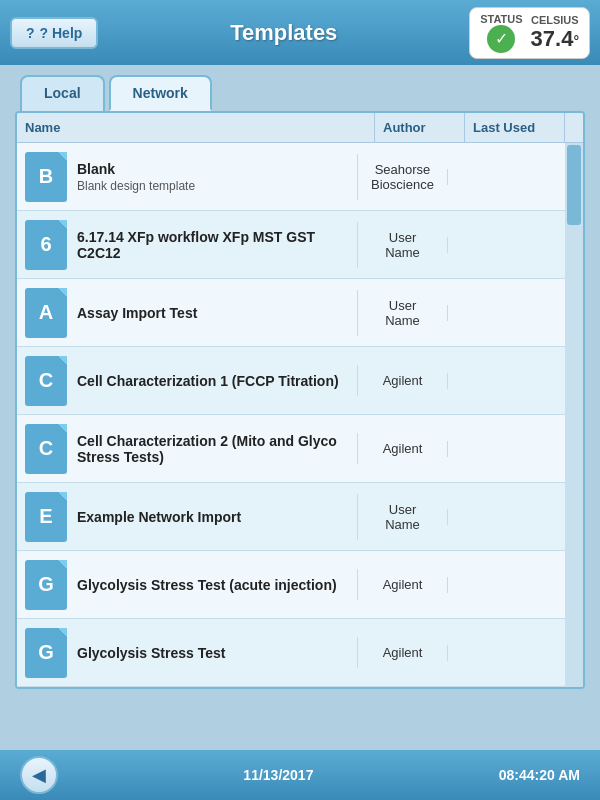 This screenshot has width=600, height=800. I want to click on item-name-block: BlankBlank design template, so click(136, 177).